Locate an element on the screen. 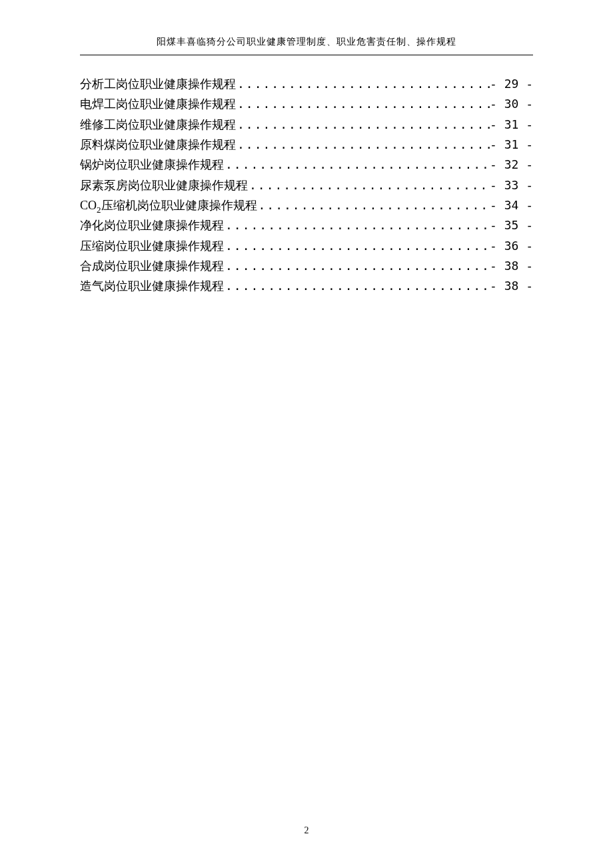 This screenshot has height=868, width=613. toc-entry: 净化岗位职业健康操作规程 - 35 - is located at coordinates (306, 225).